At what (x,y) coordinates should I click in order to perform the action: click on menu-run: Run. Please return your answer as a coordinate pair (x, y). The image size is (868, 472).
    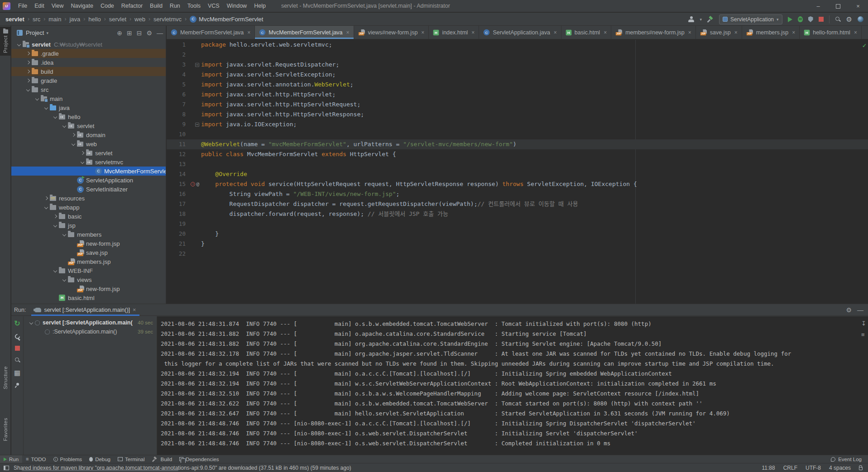
    Looking at the image, I should click on (175, 6).